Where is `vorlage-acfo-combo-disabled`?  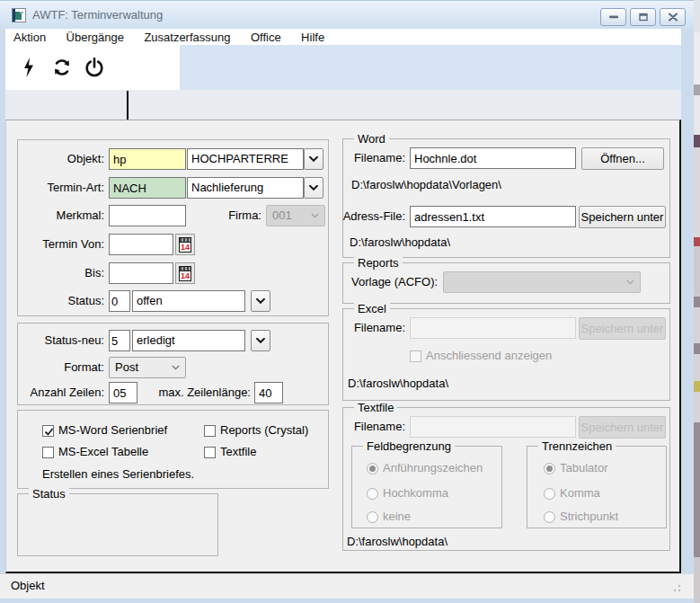 vorlage-acfo-combo-disabled is located at coordinates (542, 282).